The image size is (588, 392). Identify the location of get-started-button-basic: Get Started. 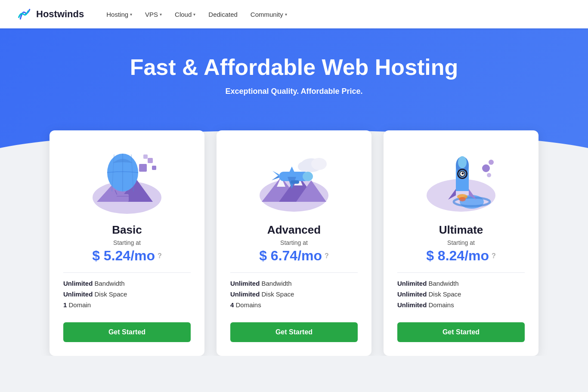
(127, 332).